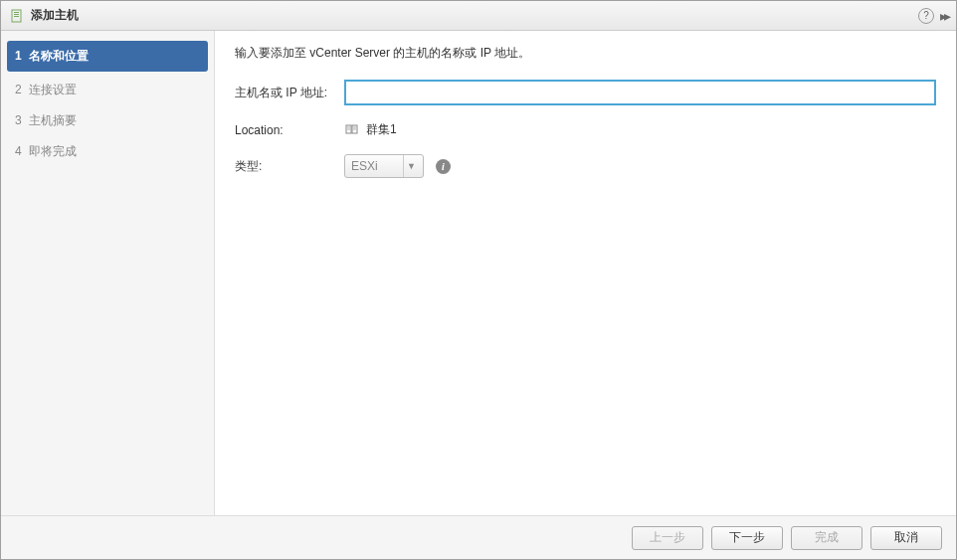 The image size is (957, 560). What do you see at coordinates (585, 93) in the screenshot?
I see `hostname-row: 主机名或 IP 地址:` at bounding box center [585, 93].